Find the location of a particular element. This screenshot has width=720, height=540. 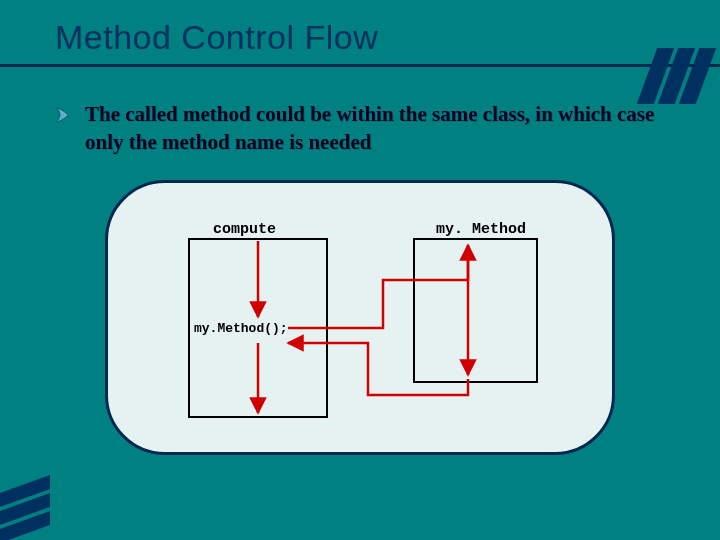

bullet-text: The called method could be within the sa… is located at coordinates (388, 128).